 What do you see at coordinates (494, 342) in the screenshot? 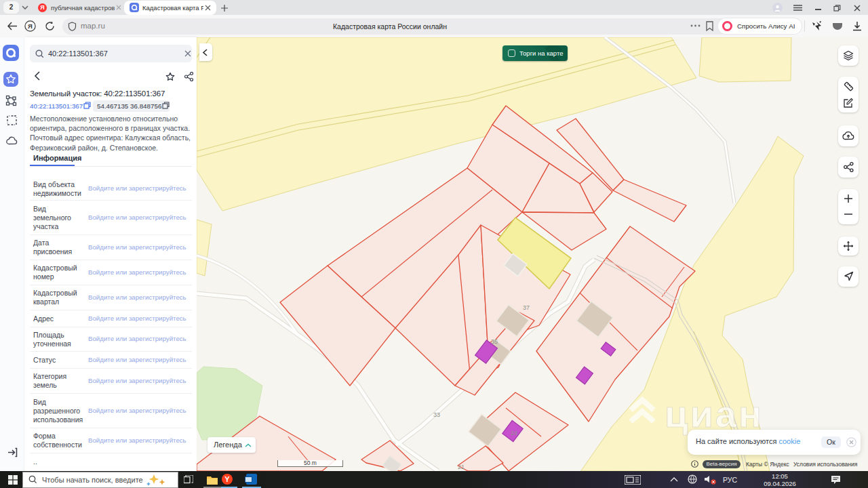
I see `svg-text: 35` at bounding box center [494, 342].